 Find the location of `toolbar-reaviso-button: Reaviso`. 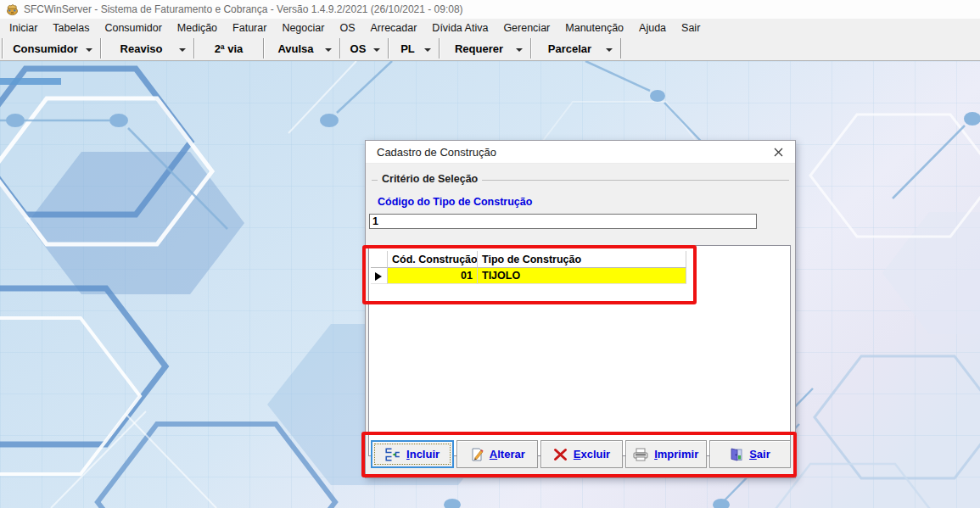

toolbar-reaviso-button: Reaviso is located at coordinates (147, 48).